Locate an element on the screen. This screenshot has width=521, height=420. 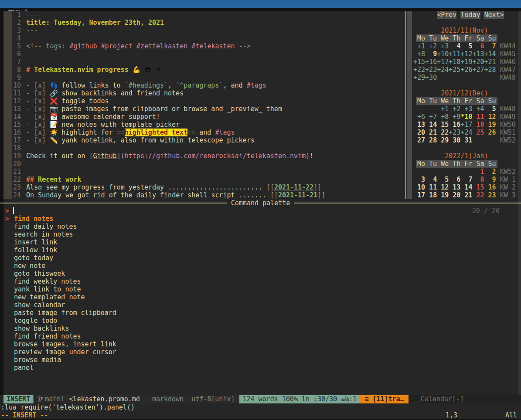
palette-item: >find notes is located at coordinates (261, 219).